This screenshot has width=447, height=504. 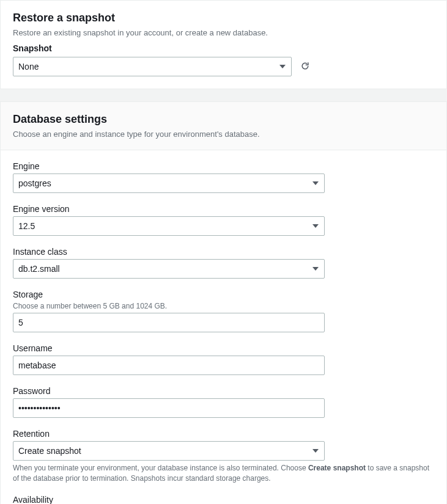 I want to click on db-settings-header: Database settings Choose an engine and i…, so click(x=224, y=126).